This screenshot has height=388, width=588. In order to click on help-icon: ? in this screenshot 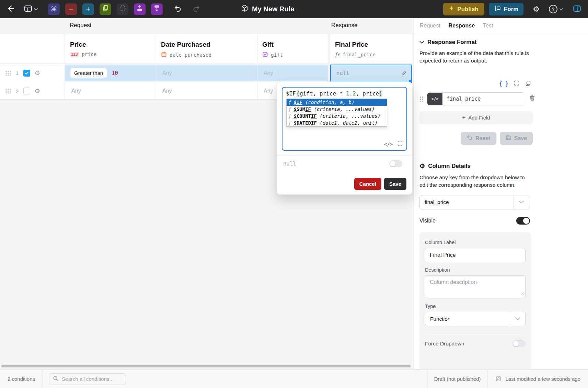, I will do `click(553, 9)`.